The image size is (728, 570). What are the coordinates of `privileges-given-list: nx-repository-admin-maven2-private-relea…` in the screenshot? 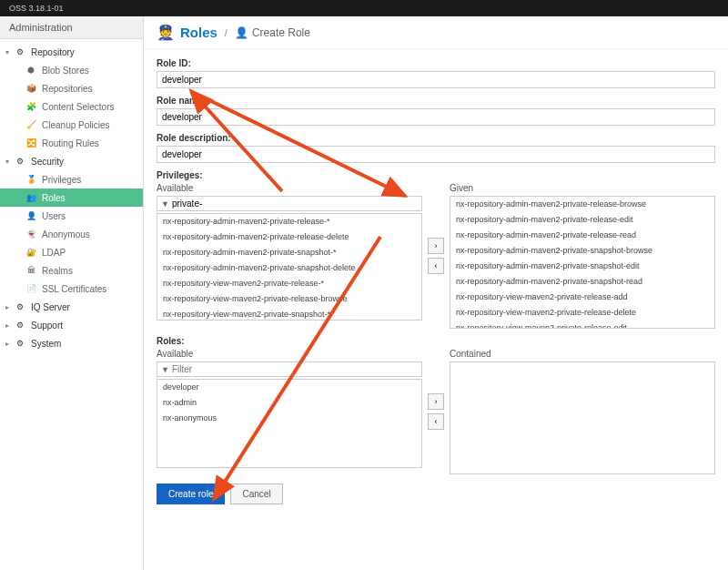 It's located at (582, 262).